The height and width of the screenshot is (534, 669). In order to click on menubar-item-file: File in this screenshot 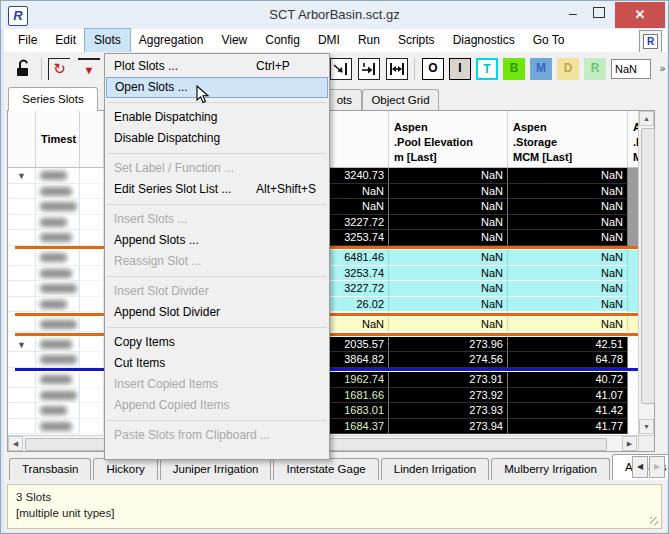, I will do `click(28, 40)`.